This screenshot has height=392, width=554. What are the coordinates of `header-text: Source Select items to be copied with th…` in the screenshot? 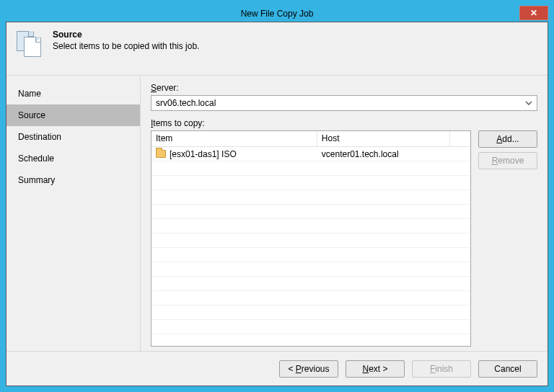 It's located at (126, 49).